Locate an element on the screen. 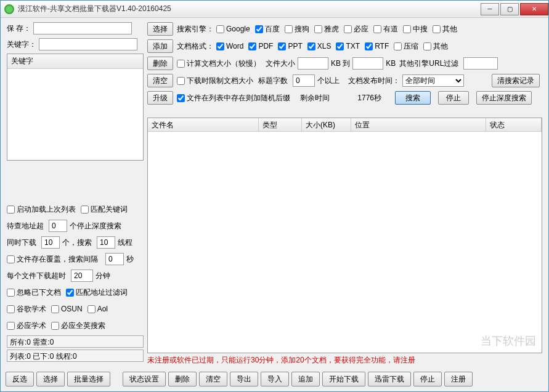 Image resolution: width=549 pixels, height=392 pixels. other-url-label: 其他引擎URL过滤 is located at coordinates (429, 64).